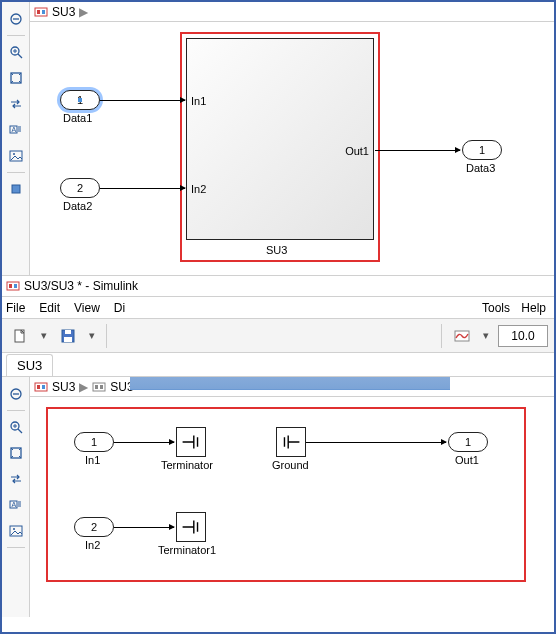 The width and height of the screenshot is (556, 634). I want to click on outport-data3-num: 1, so click(482, 150).